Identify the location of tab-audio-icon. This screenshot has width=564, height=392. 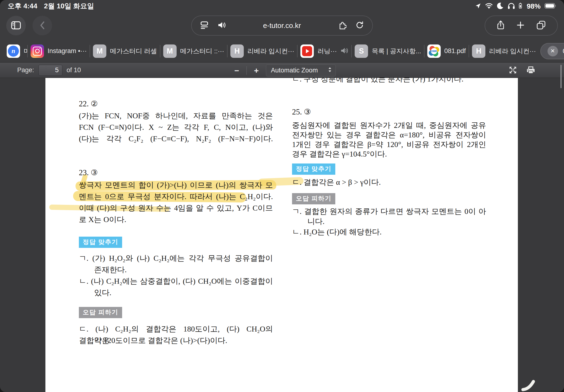
(344, 51).